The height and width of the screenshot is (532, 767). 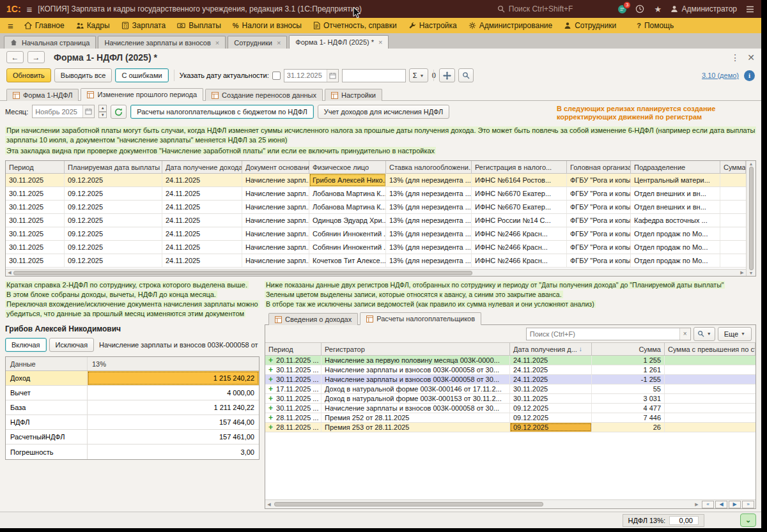 What do you see at coordinates (348, 167) in the screenshot?
I see `column-header: Физическое лицо` at bounding box center [348, 167].